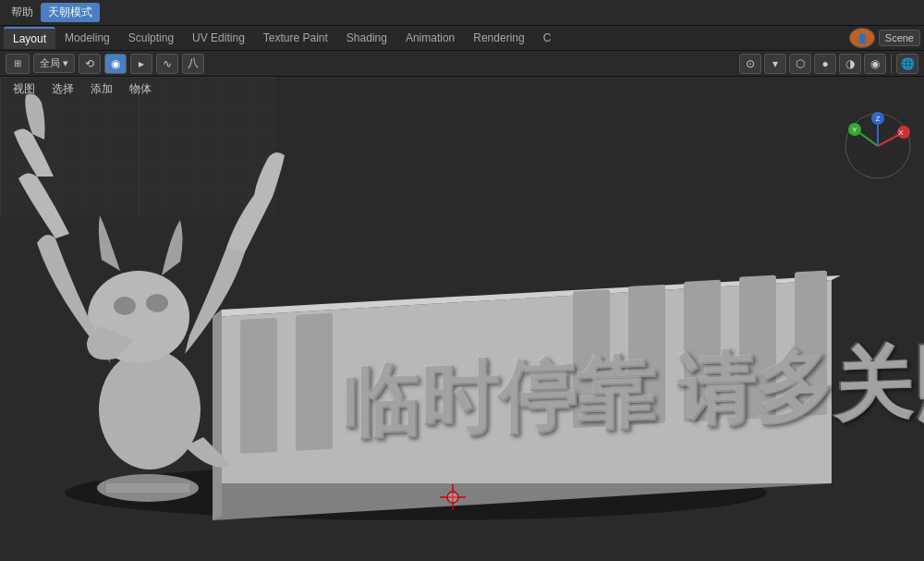  I want to click on viewport-shading-render: ◉, so click(875, 64).